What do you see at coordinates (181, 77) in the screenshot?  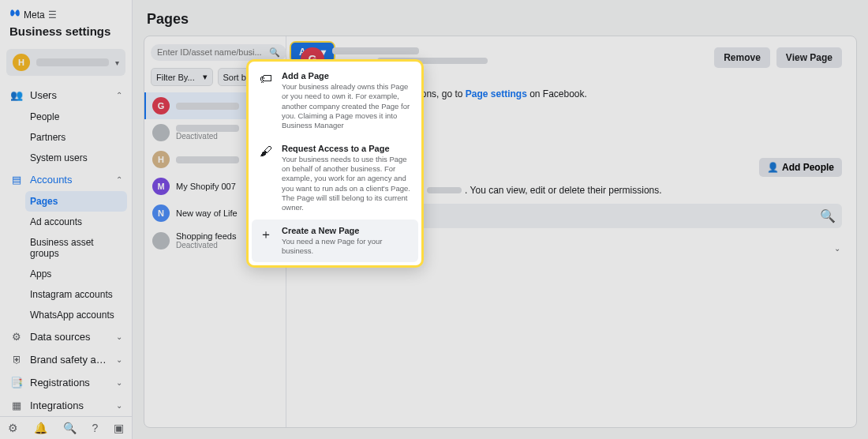 I see `filter-button: Filter By...▾` at bounding box center [181, 77].